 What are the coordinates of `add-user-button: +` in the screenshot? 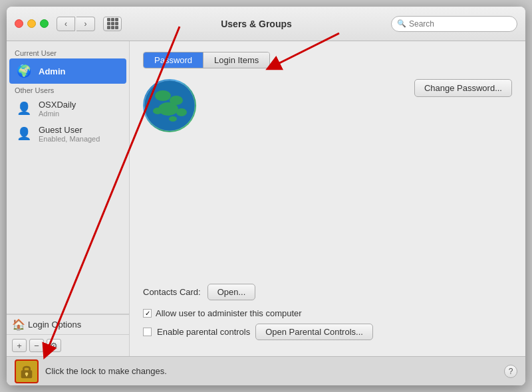 It's located at (19, 345).